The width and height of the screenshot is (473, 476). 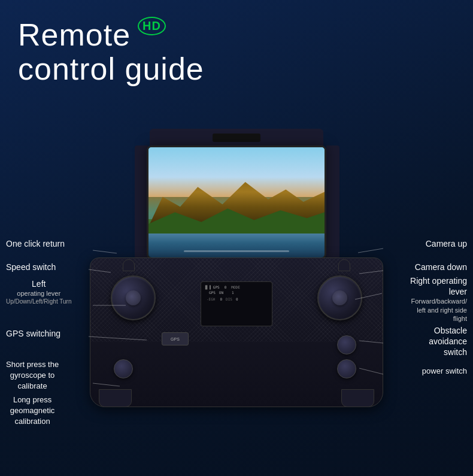 I want to click on label-gps-switching: GPS switching, so click(x=34, y=333).